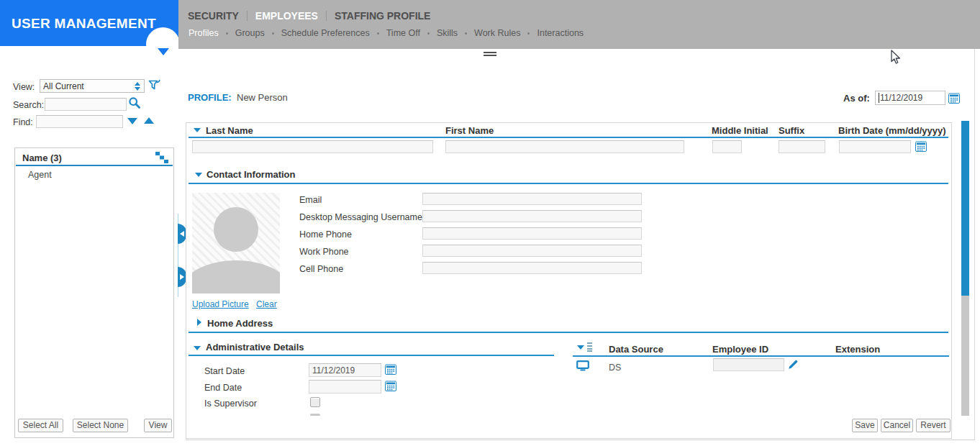  What do you see at coordinates (581, 347) in the screenshot?
I see `table-menu-icon` at bounding box center [581, 347].